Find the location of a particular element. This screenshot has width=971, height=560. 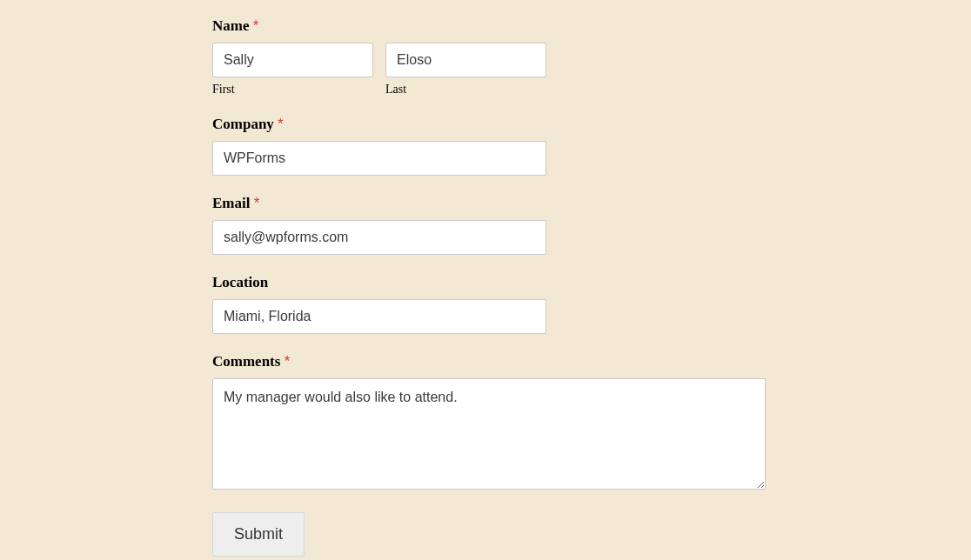

comments-label-text: Comments is located at coordinates (246, 362).